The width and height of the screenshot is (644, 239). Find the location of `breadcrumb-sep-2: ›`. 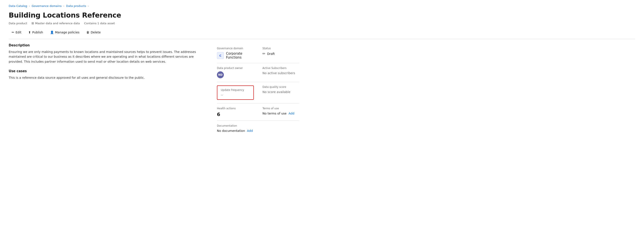

breadcrumb-sep-2: › is located at coordinates (64, 6).